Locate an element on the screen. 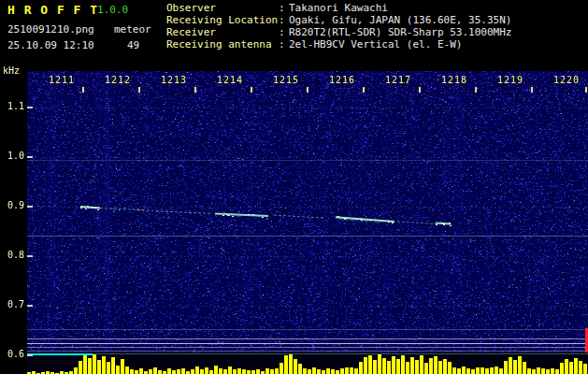 The width and height of the screenshot is (588, 374). echo-count: 49 is located at coordinates (133, 45).